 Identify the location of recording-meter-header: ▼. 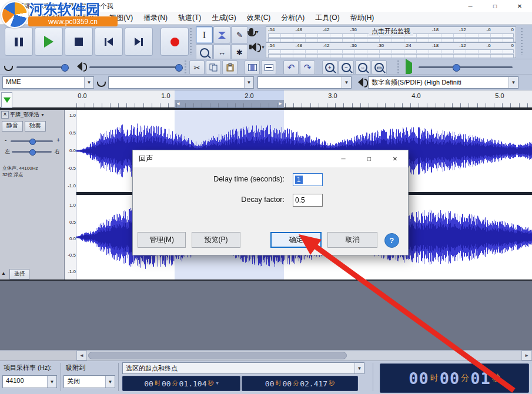
(254, 32).